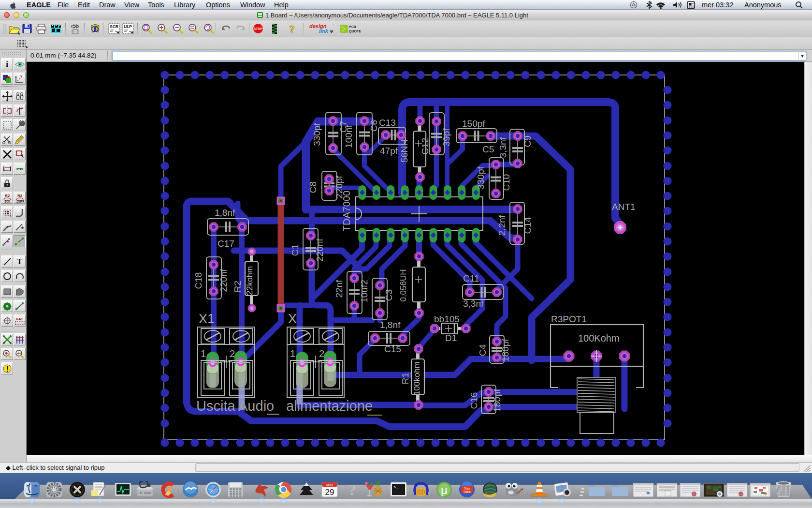 This screenshot has width=812, height=508. Describe the element at coordinates (330, 493) in the screenshot. I see `svg-text: 29` at that location.